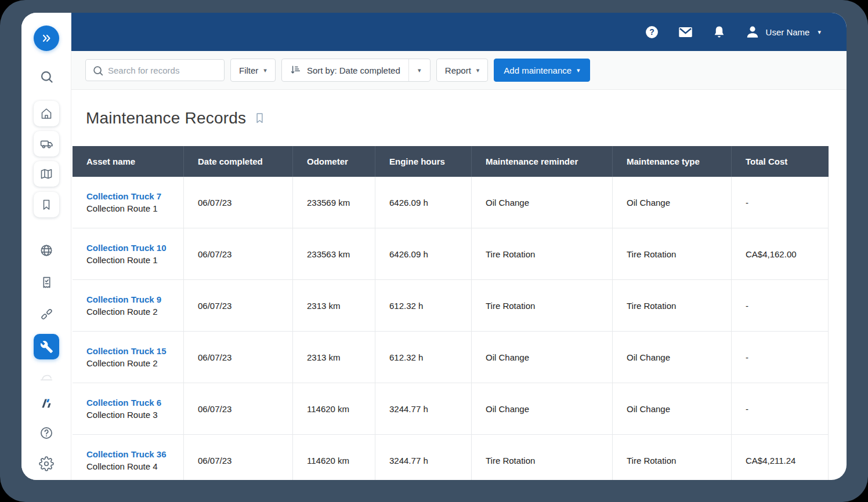 The height and width of the screenshot is (502, 868). Describe the element at coordinates (46, 347) in the screenshot. I see `sidebar-item-maintenance` at that location.